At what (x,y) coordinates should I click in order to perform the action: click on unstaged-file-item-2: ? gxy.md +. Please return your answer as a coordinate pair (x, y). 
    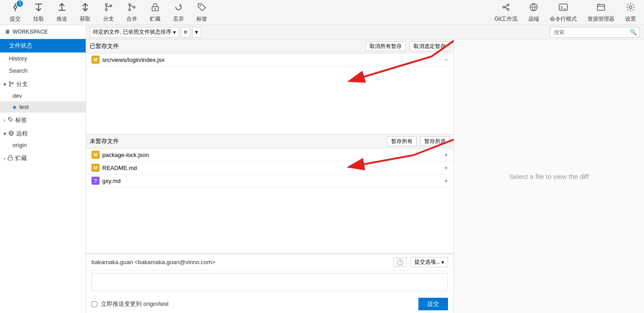
    Looking at the image, I should click on (270, 181).